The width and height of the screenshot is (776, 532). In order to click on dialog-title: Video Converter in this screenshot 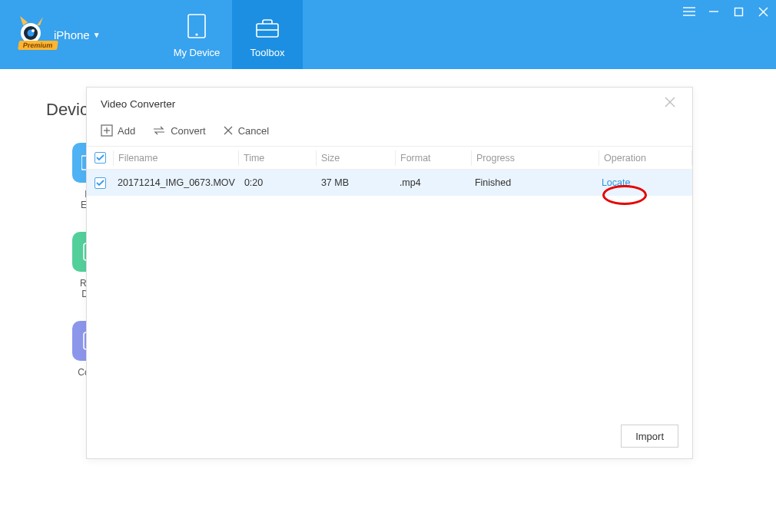, I will do `click(138, 104)`.